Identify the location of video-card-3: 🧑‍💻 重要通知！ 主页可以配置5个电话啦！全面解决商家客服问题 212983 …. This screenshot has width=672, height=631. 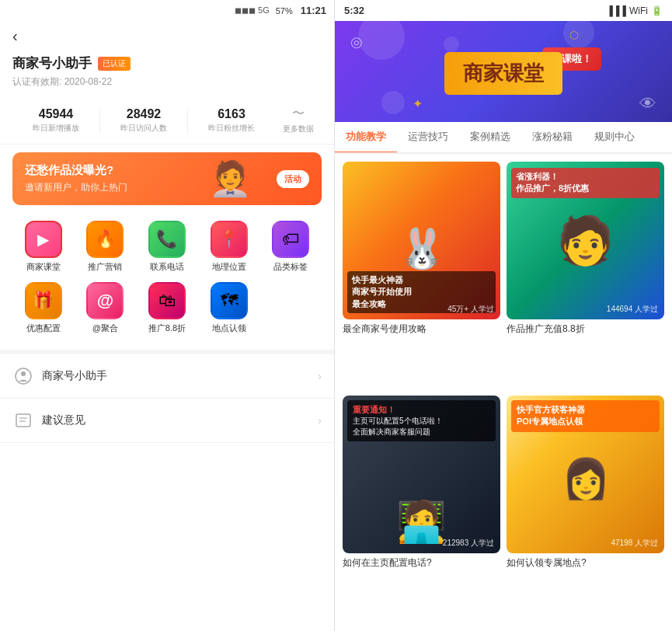
(421, 510).